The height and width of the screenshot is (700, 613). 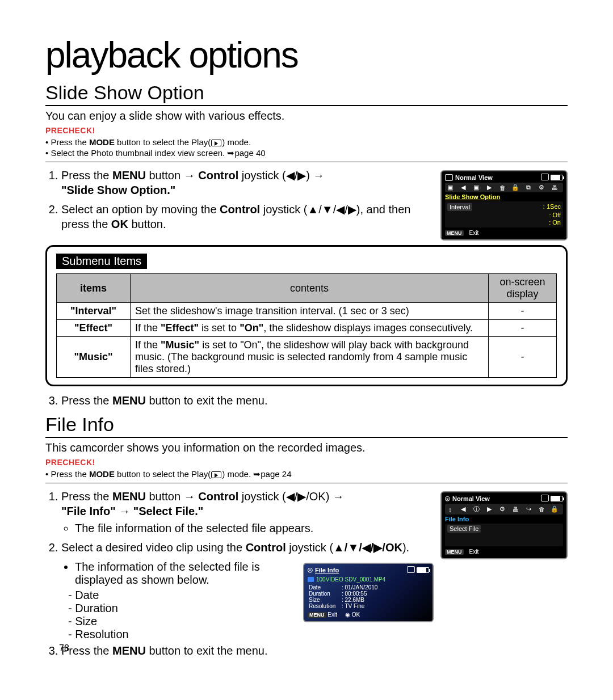 What do you see at coordinates (504, 519) in the screenshot?
I see `osd-heading: File Info` at bounding box center [504, 519].